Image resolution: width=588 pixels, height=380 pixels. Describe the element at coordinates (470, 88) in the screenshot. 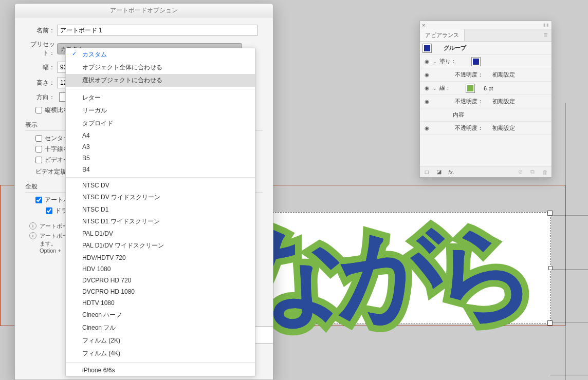

I see `stroke-swatch` at that location.